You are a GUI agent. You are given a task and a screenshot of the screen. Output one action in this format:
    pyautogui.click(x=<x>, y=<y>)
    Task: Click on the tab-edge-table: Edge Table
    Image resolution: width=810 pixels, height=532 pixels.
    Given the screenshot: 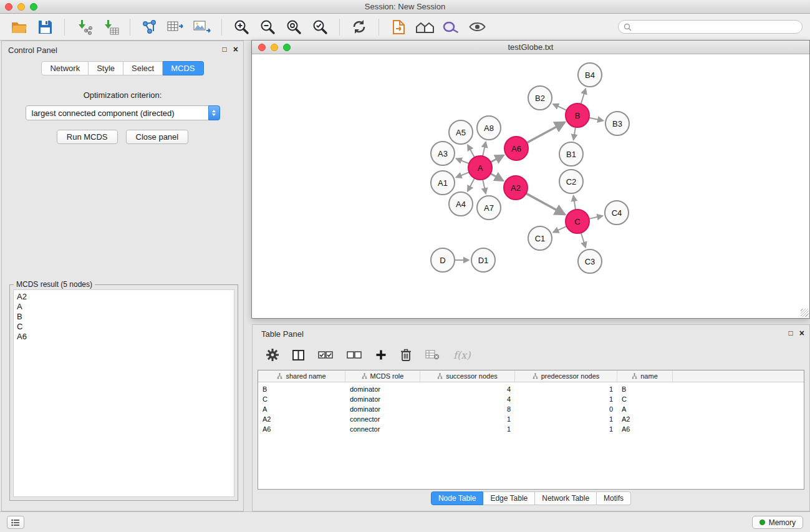 What is the action you would take?
    pyautogui.click(x=509, y=498)
    